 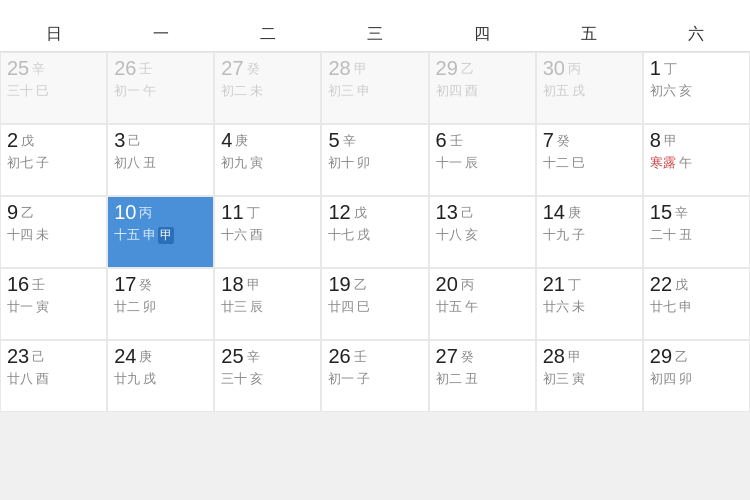 I want to click on lunar-day: 初三, so click(x=341, y=91).